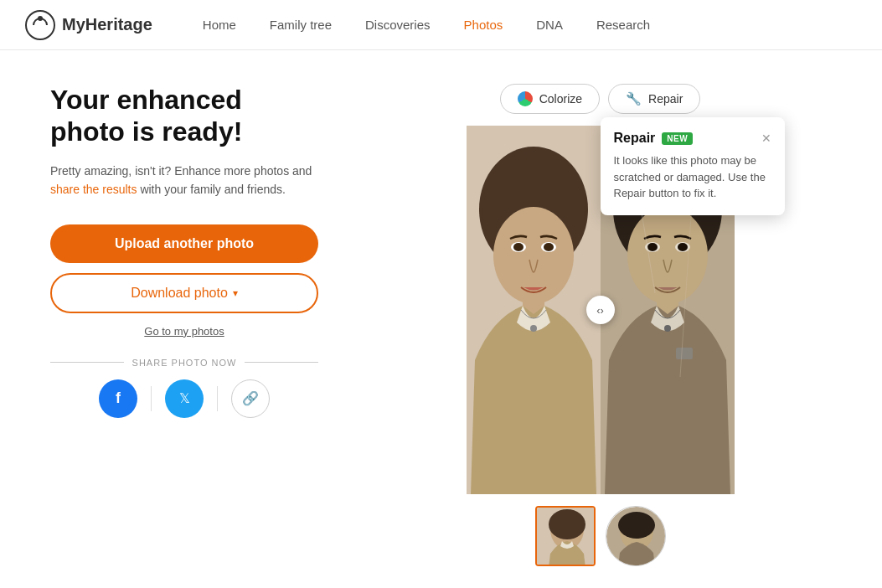 The height and width of the screenshot is (588, 882). Describe the element at coordinates (398, 25) in the screenshot. I see `nav-discoveries: Discoveries` at that location.